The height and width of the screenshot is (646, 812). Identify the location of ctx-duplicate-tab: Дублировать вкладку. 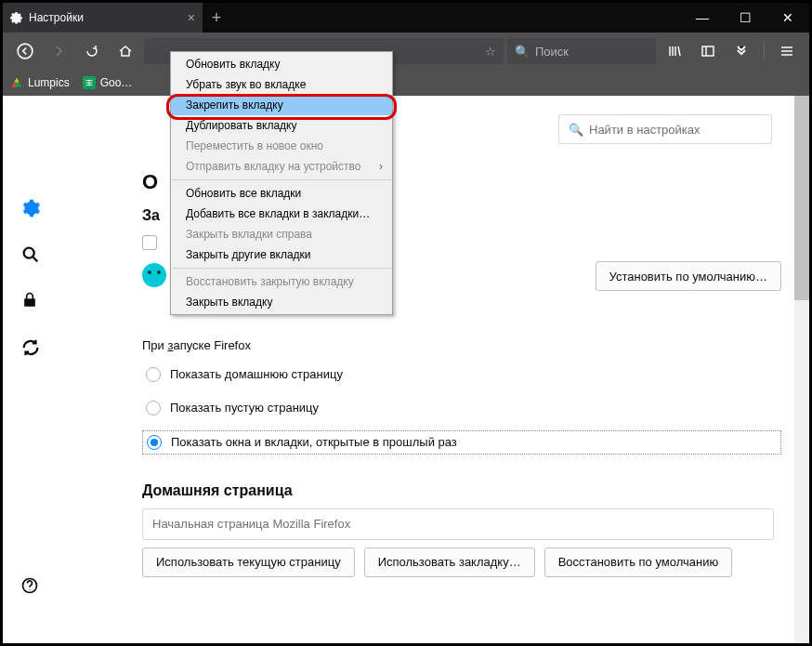
(282, 125).